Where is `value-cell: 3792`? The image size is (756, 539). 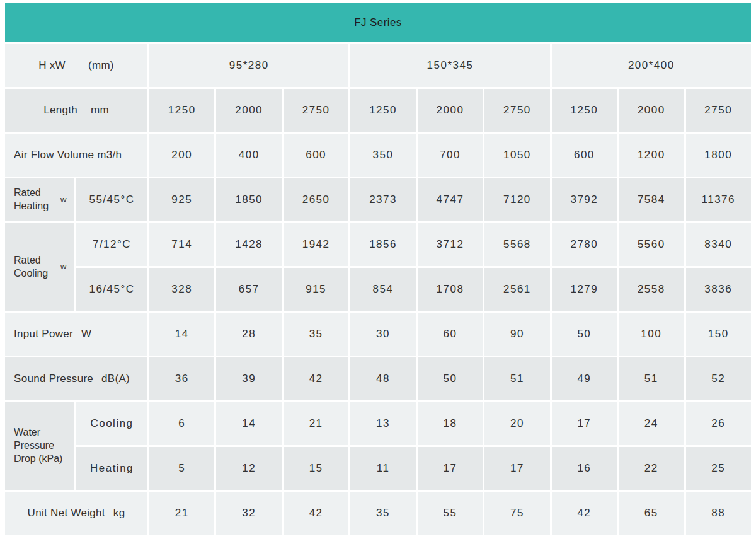 value-cell: 3792 is located at coordinates (585, 200).